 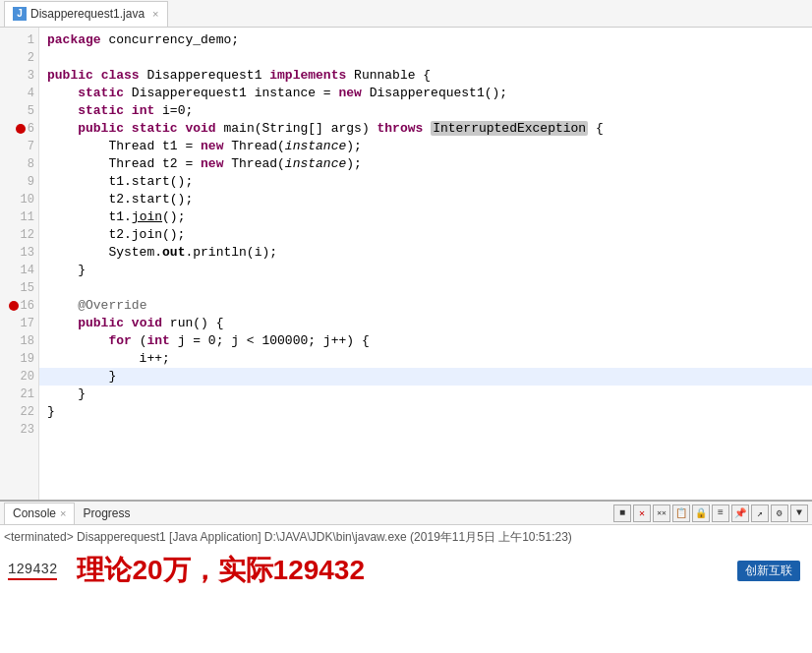 I want to click on code-line-14: }, so click(x=426, y=270).